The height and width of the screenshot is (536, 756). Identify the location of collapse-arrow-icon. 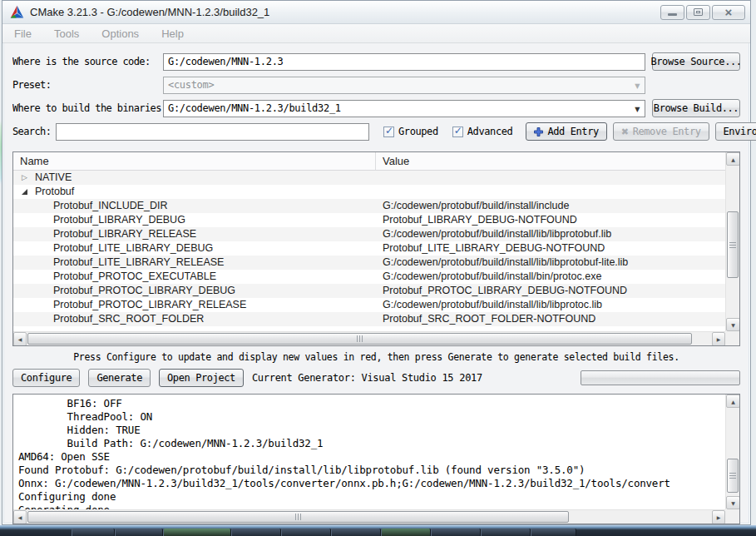
(28, 191).